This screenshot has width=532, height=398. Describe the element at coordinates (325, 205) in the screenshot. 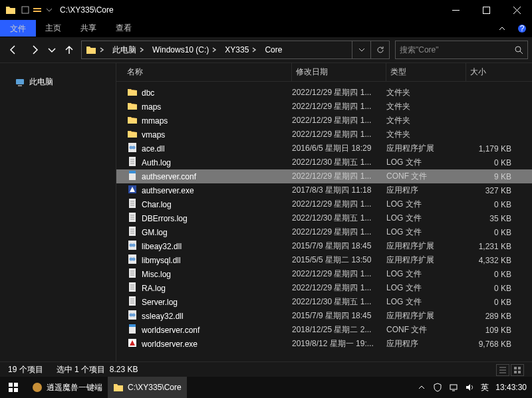

I see `file-row: Char.log2022/12/29 星期四 1...LOG 文件0 KB` at that location.